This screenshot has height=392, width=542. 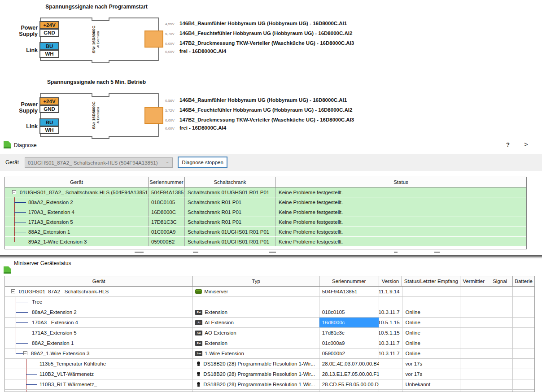 I want to click on version-cell: 11.1.9.14, so click(x=391, y=292).